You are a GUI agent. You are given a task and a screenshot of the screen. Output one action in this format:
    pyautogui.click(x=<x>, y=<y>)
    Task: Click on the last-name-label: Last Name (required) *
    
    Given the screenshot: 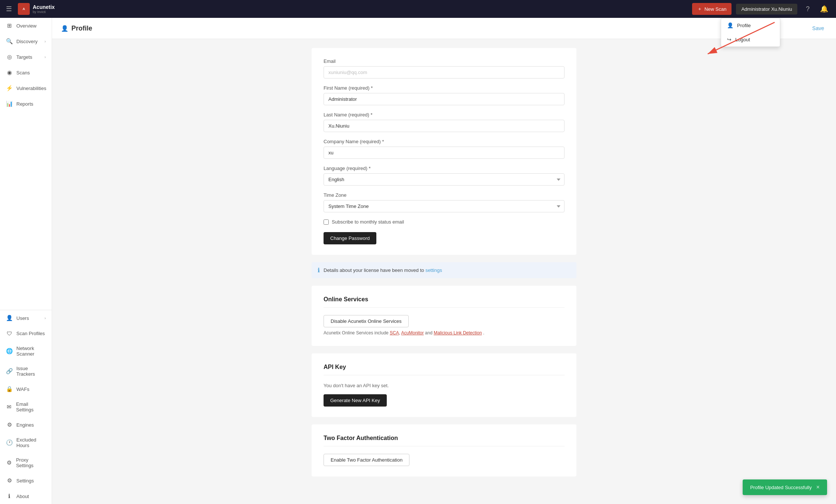 What is the action you would take?
    pyautogui.click(x=444, y=115)
    